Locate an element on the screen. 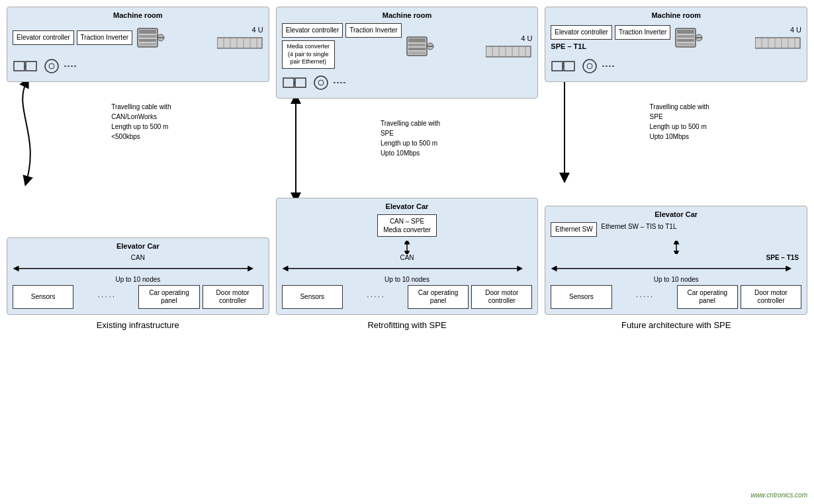  label-4u-2: 4 U is located at coordinates (527, 38).